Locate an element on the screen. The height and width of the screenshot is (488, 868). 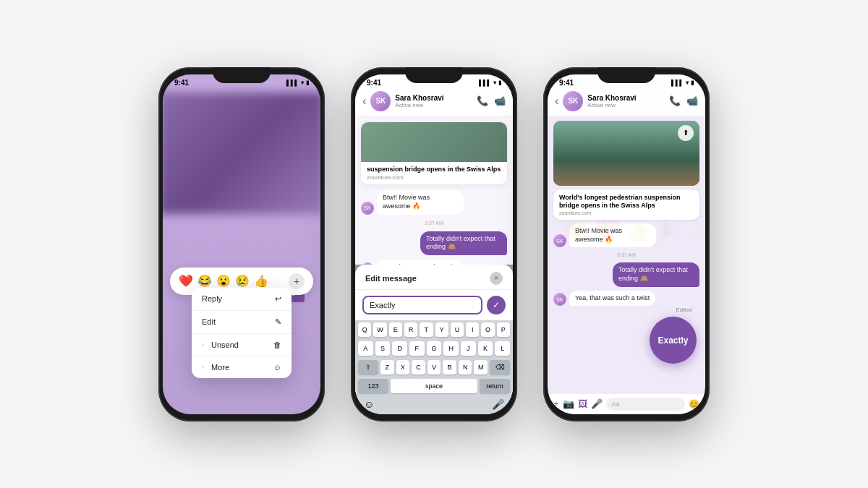
bubble-btw-3: Btw!! Movie was awesome 🔥 is located at coordinates (613, 236).